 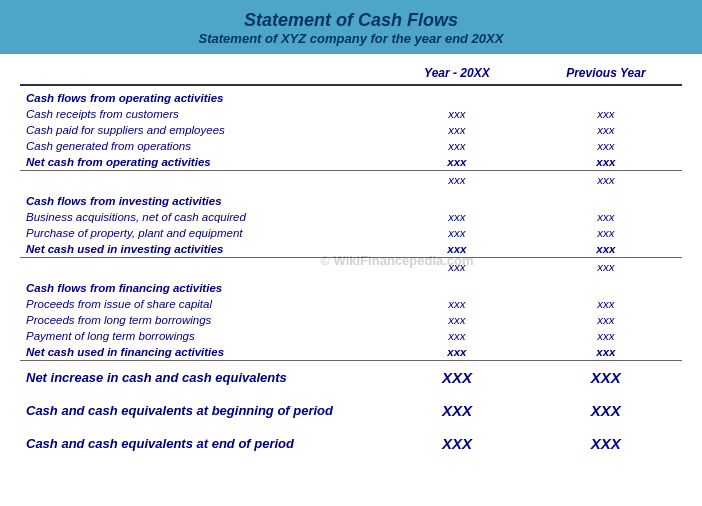 I want to click on table-header-row: Year - 20XX Previous Year, so click(x=351, y=74).